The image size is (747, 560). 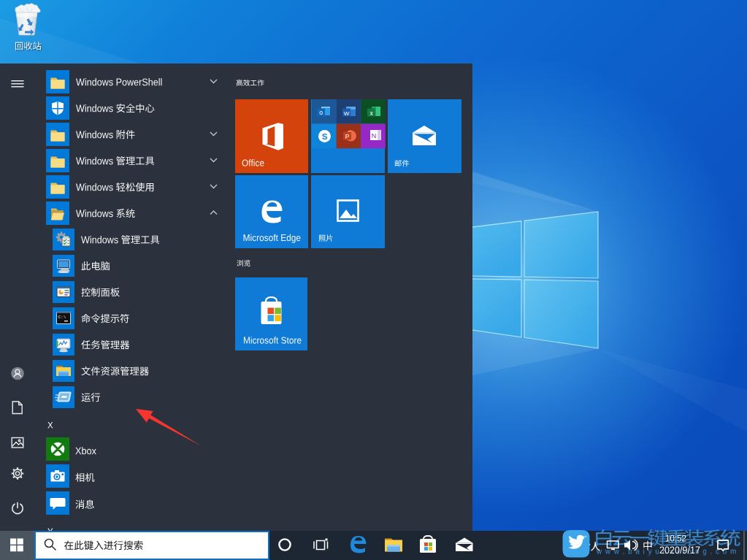 What do you see at coordinates (374, 136) in the screenshot?
I see `svg-text: N` at bounding box center [374, 136].